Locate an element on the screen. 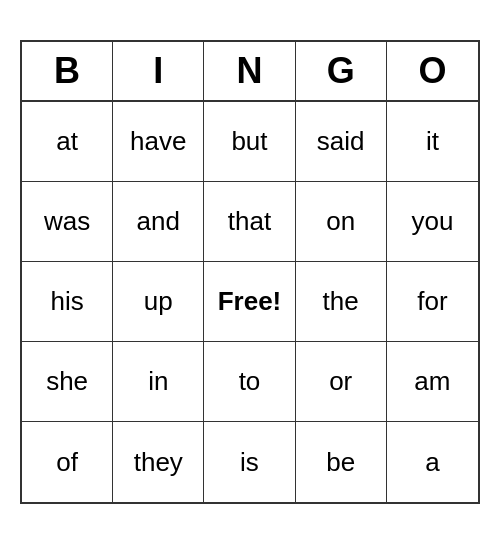 This screenshot has width=500, height=544. cell-3: said is located at coordinates (342, 142).